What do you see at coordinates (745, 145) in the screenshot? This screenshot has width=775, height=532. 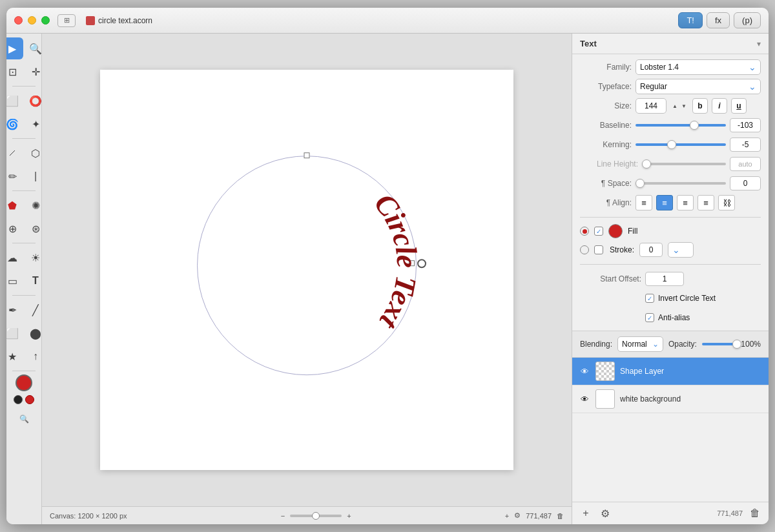 I see `kerning-value: -5` at bounding box center [745, 145].